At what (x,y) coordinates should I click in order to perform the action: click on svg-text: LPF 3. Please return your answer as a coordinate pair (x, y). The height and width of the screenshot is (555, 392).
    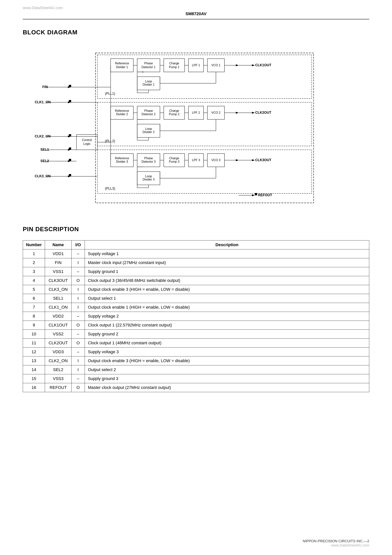
    Looking at the image, I should click on (196, 160).